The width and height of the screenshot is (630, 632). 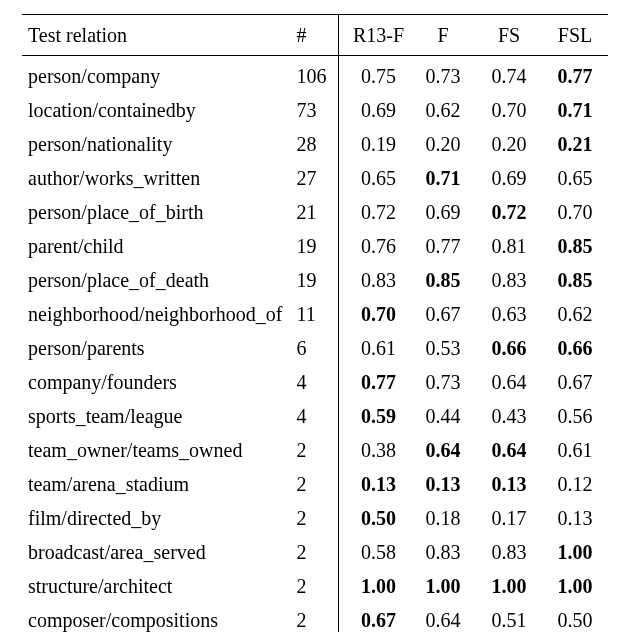 What do you see at coordinates (575, 348) in the screenshot?
I see `cell-value: 0.66` at bounding box center [575, 348].